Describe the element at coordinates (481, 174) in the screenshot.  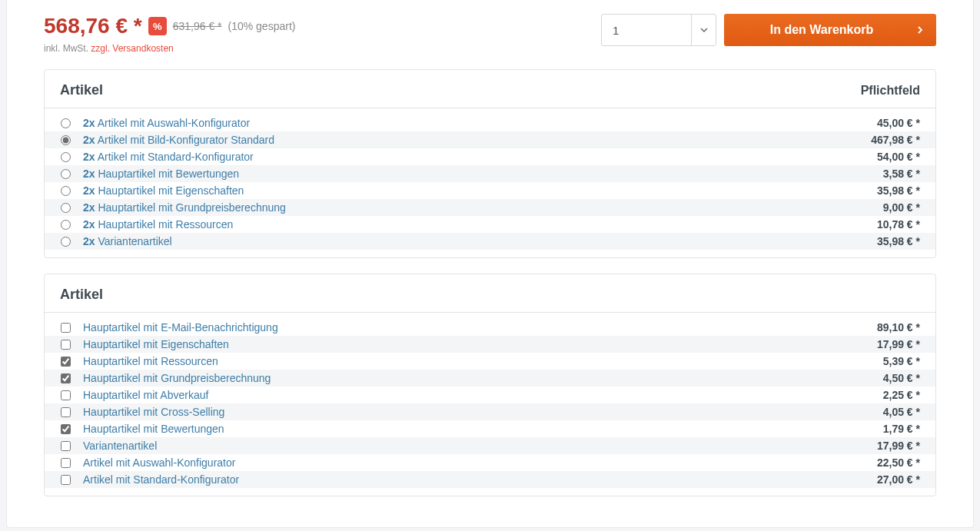
I see `option-label: 2x Hauptartikel mit Bewertungen` at that location.